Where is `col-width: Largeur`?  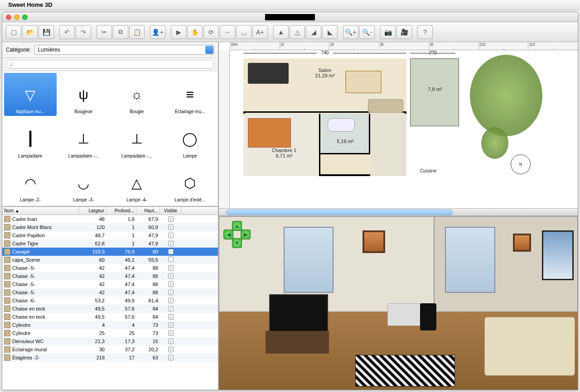 col-width: Largeur is located at coordinates (93, 211).